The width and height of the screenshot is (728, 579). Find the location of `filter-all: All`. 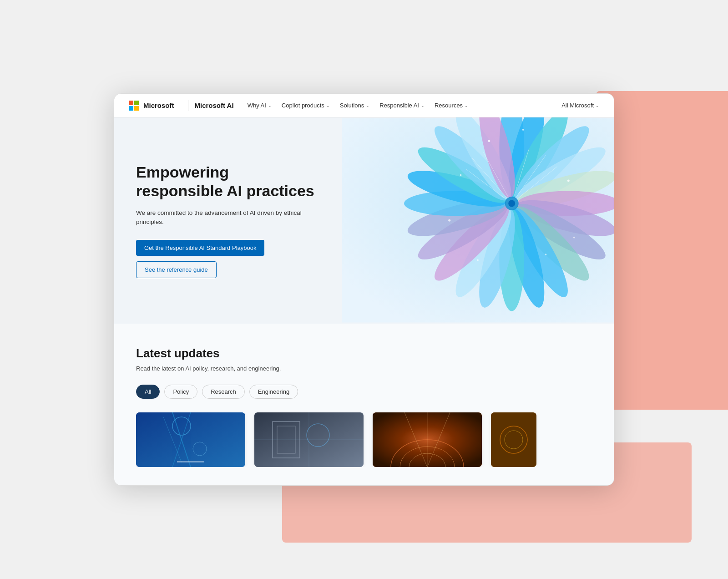

filter-all: All is located at coordinates (148, 391).